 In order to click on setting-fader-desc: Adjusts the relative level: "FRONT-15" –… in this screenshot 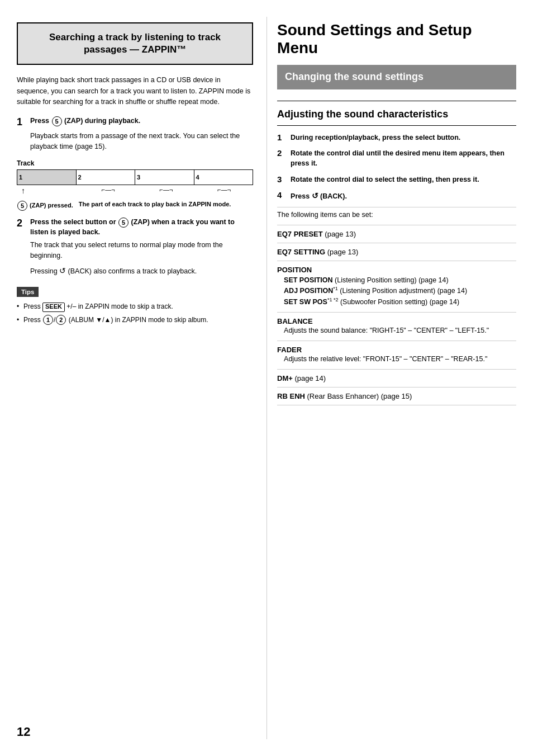, I will do `click(400, 359)`.